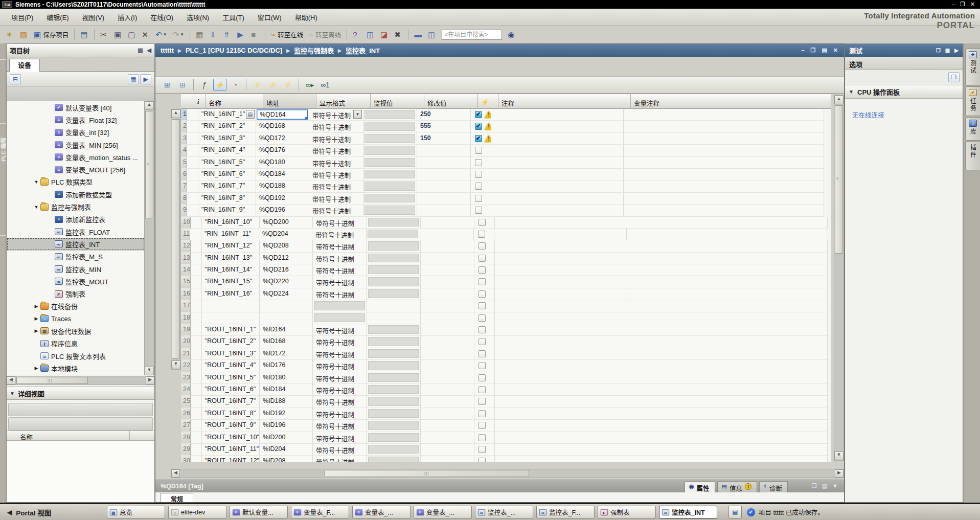 This screenshot has width=980, height=520. What do you see at coordinates (272, 85) in the screenshot?
I see `modify-with-trigger-icon: ⚡` at bounding box center [272, 85].